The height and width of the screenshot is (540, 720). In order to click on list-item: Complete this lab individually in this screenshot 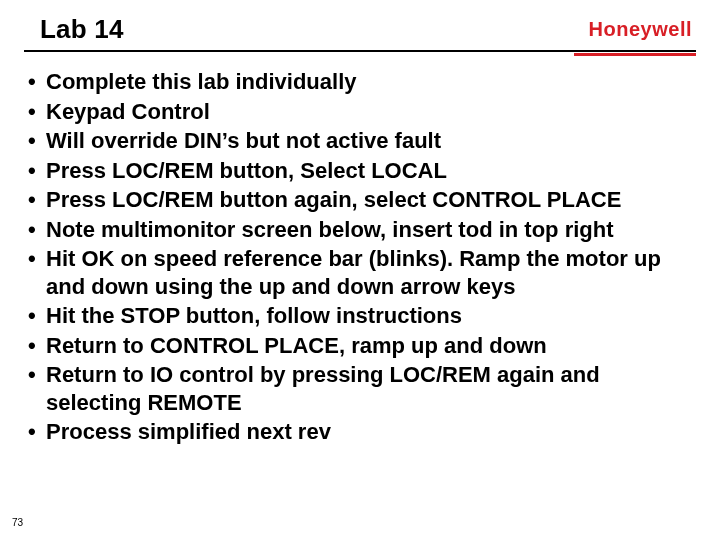, I will do `click(360, 82)`.